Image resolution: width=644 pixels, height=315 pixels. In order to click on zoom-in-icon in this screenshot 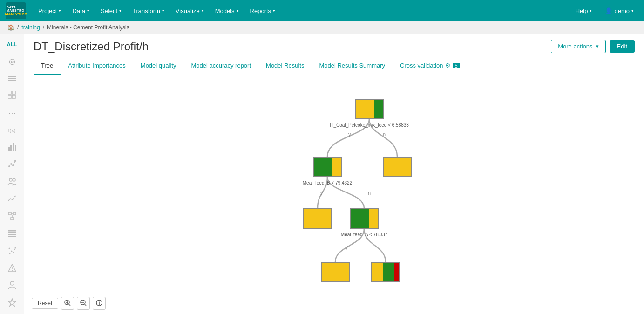, I will do `click(68, 304)`.